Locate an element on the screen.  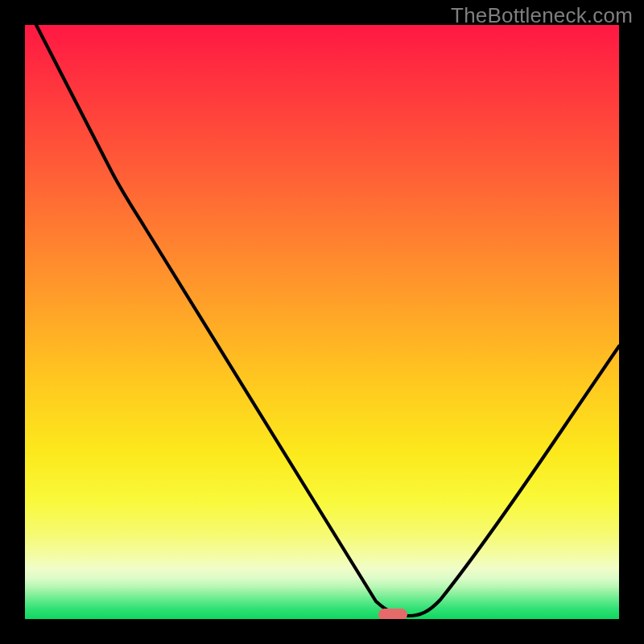
watermark-text: TheBottleneck.com is located at coordinates (542, 16).